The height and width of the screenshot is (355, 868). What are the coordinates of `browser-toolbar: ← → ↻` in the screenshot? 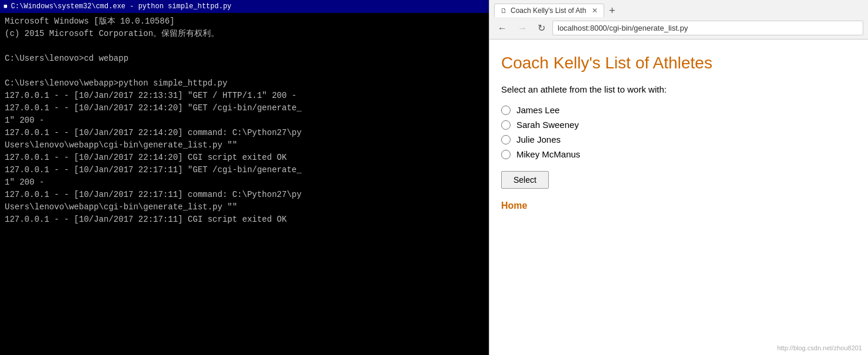 It's located at (678, 28).